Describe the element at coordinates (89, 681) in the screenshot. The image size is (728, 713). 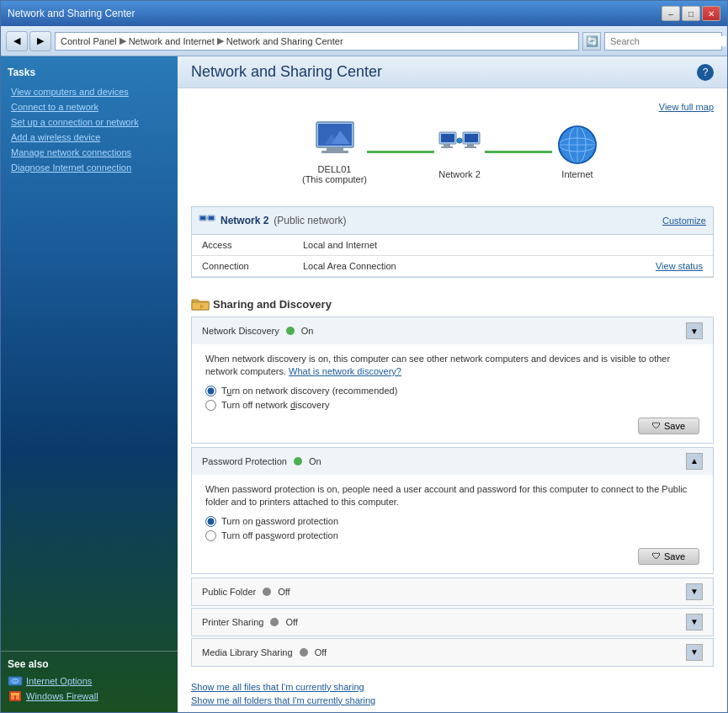
I see `sidebar-item-internet-options: Internet Options` at that location.